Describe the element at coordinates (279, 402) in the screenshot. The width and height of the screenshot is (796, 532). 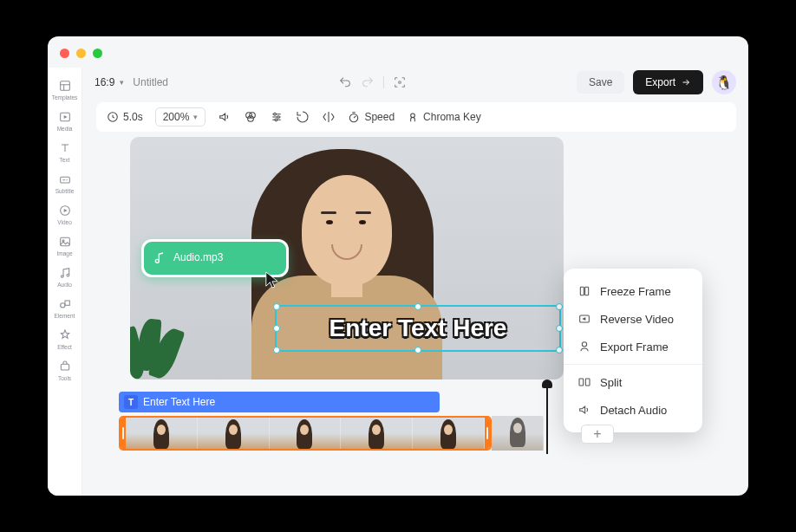
I see `timeline-text-track: T Enter Text Here` at that location.